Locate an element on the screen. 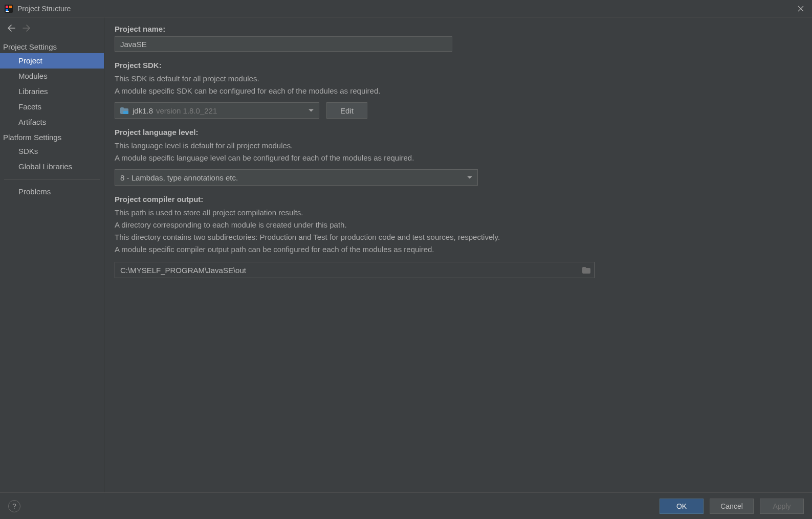 This screenshot has width=812, height=519. sidebar-item-label: Facets is located at coordinates (30, 106).